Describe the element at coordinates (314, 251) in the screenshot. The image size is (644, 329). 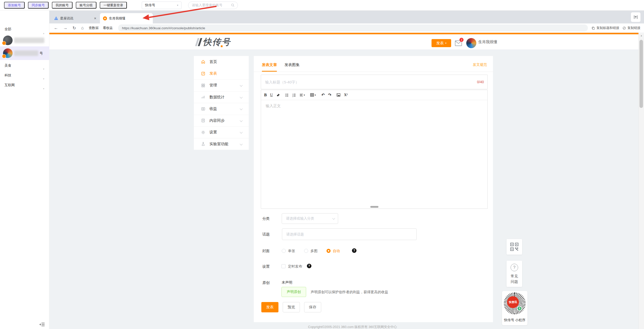
I see `cover-multi-label: 多图` at that location.